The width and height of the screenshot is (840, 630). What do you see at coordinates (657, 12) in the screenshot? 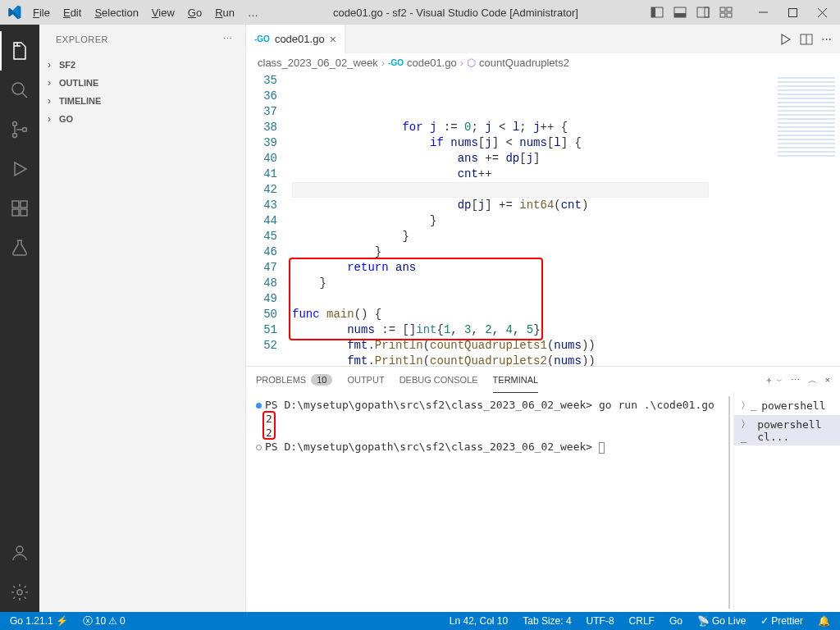
I see `layout-sidebar-left-icon` at bounding box center [657, 12].